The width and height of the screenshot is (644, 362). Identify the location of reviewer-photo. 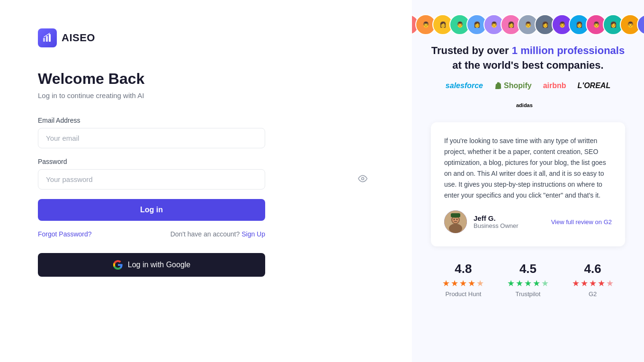
(456, 222).